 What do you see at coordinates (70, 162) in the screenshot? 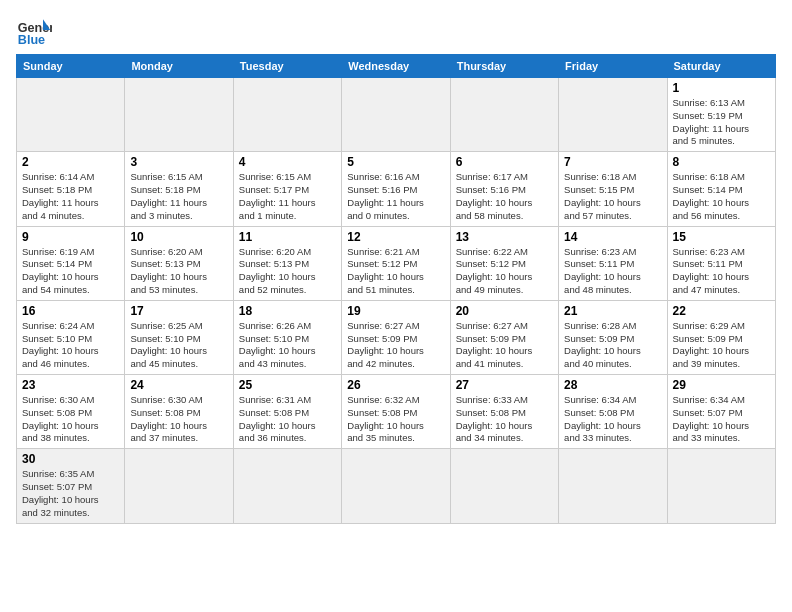
I see `day-number: 2` at bounding box center [70, 162].